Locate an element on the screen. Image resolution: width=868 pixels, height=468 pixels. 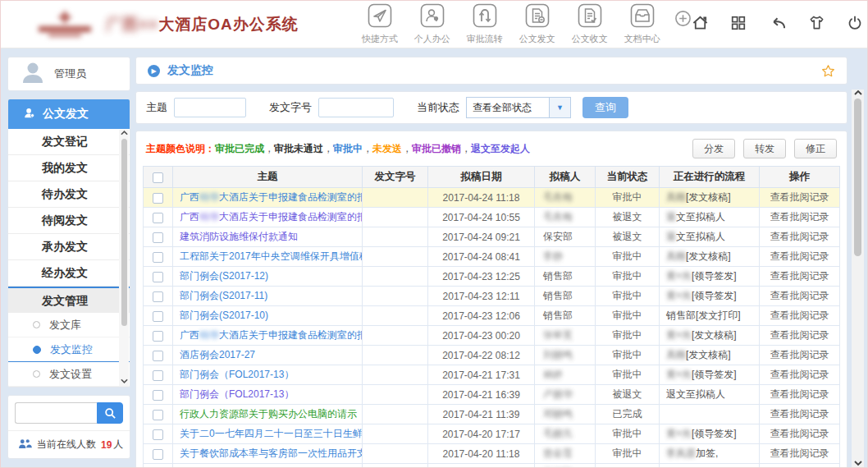
toolbar-item-doc-send: 公文发文 is located at coordinates (537, 25).